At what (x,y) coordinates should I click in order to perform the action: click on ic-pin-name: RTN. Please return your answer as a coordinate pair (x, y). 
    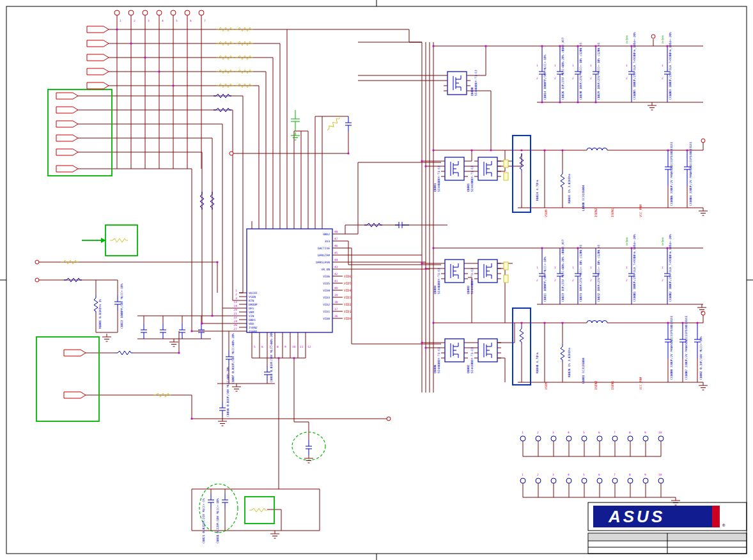
    Looking at the image, I should click on (251, 300).